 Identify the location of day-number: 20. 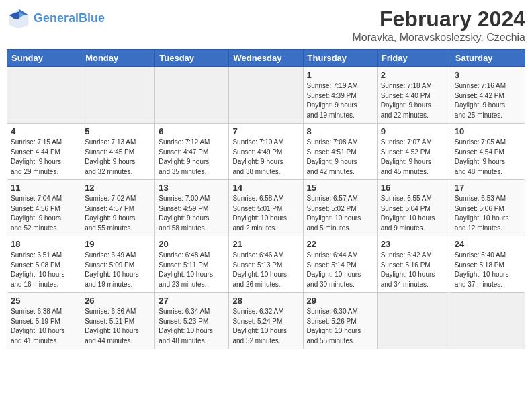
(192, 244).